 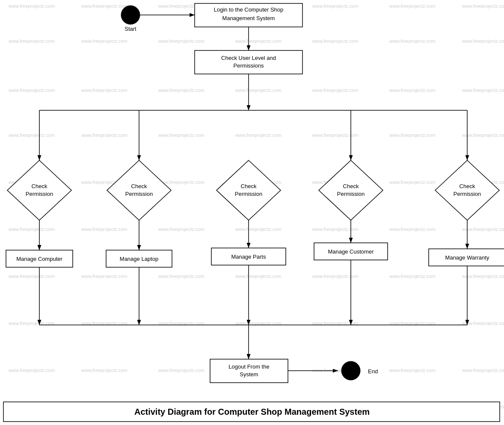 What do you see at coordinates (130, 15) in the screenshot?
I see `start-circle` at bounding box center [130, 15].